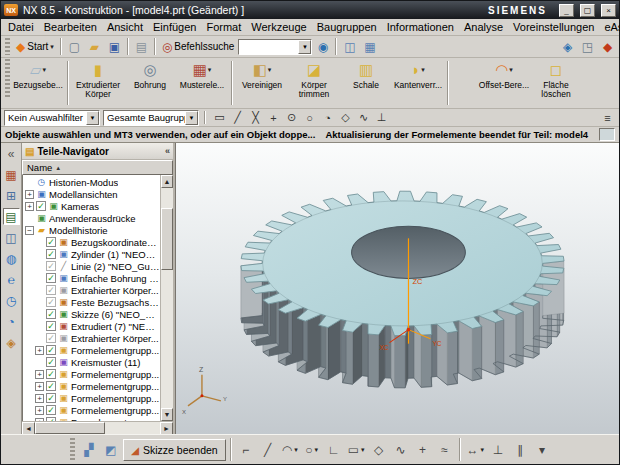  What do you see at coordinates (370, 46) in the screenshot?
I see `window-toggle-button: ▦` at bounding box center [370, 46].